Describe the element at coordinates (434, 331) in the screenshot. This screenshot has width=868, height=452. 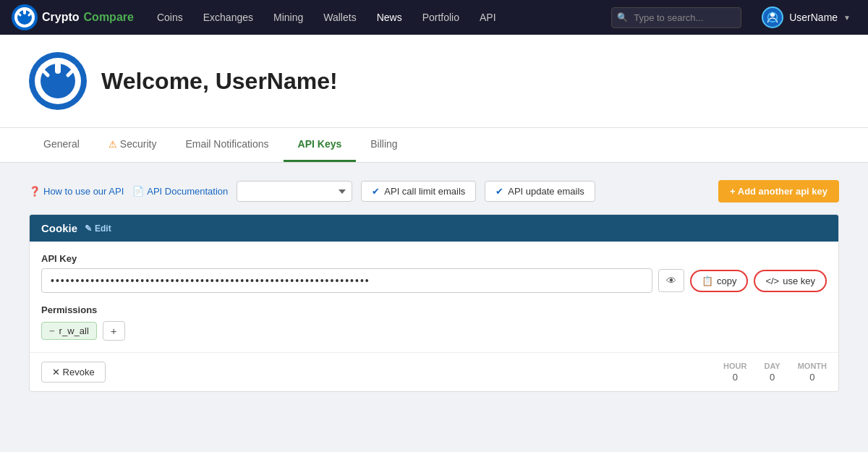
I see `permissions-row: − r_w_all +` at that location.